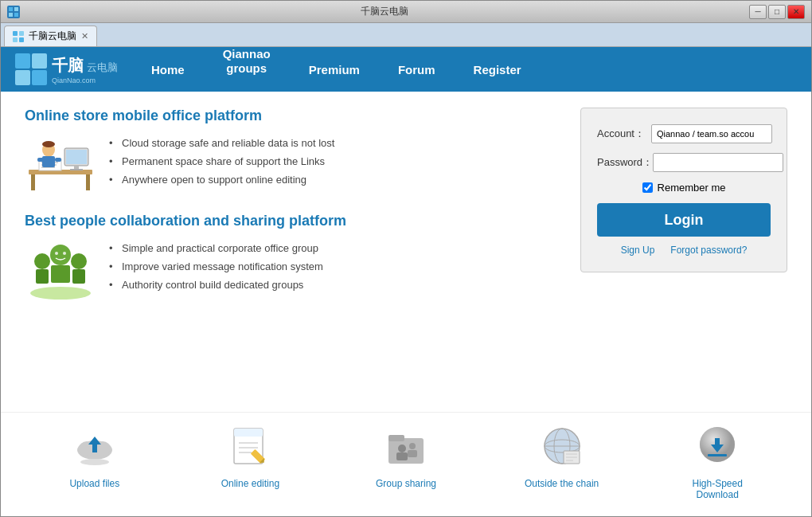 Image resolution: width=812 pixels, height=517 pixels. What do you see at coordinates (716, 489) in the screenshot?
I see `download-label: High-SpeedDownload` at bounding box center [716, 489].